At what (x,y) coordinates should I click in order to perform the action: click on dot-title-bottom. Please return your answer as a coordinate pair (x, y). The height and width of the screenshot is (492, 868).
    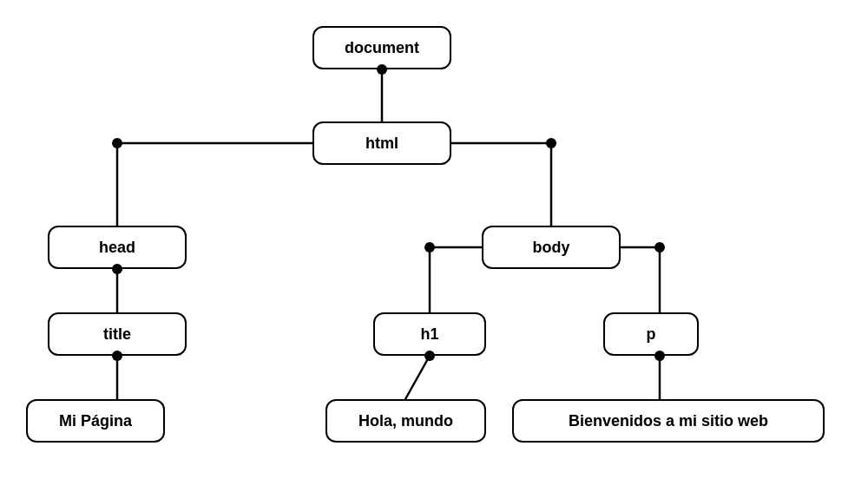
    Looking at the image, I should click on (117, 356).